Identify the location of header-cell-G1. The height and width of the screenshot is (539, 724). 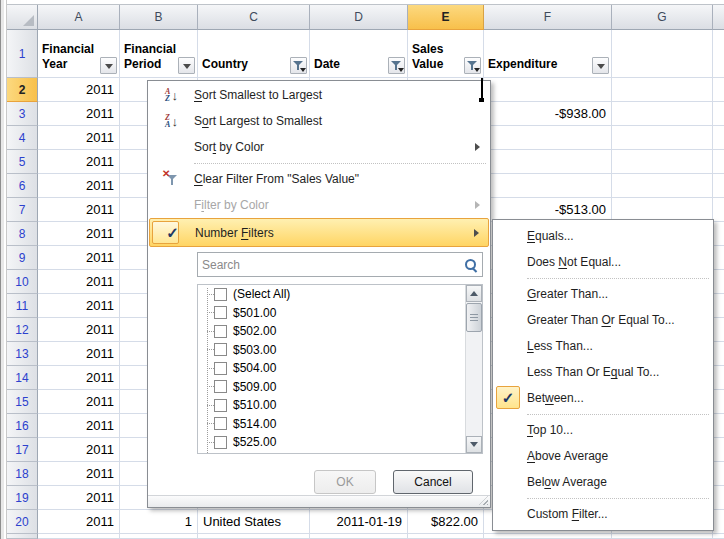
(662, 54).